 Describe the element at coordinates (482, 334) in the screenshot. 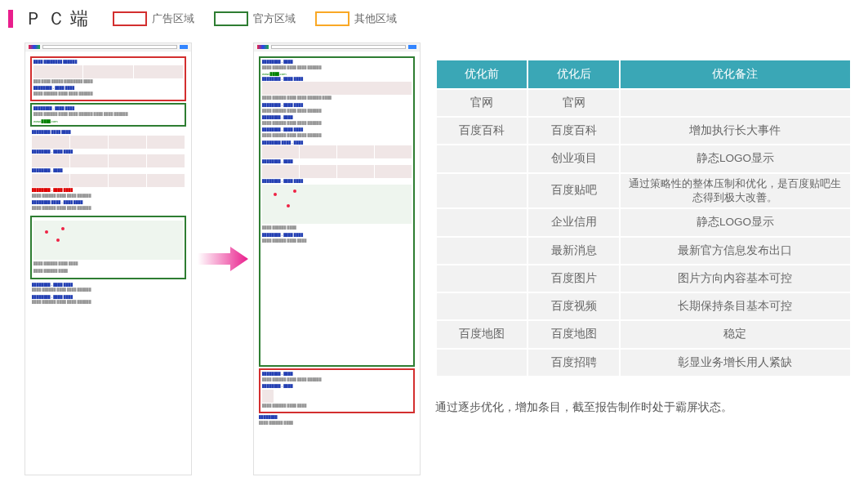

I see `cell-before: 百度地图` at that location.